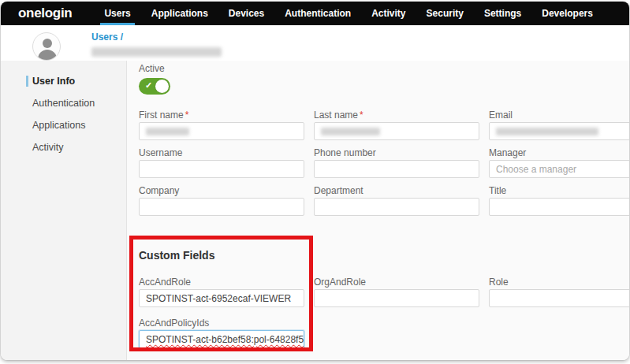 The height and width of the screenshot is (364, 630). What do you see at coordinates (559, 125) in the screenshot?
I see `field-email: Email` at bounding box center [559, 125].